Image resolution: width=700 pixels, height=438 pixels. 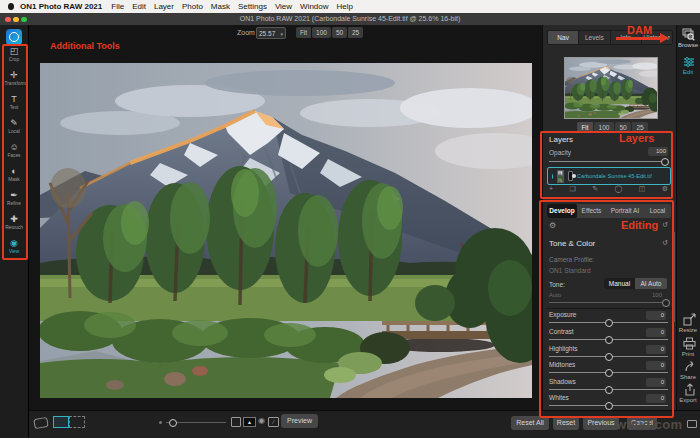 I want to click on zoom-preset-100: 100, so click(x=322, y=32).